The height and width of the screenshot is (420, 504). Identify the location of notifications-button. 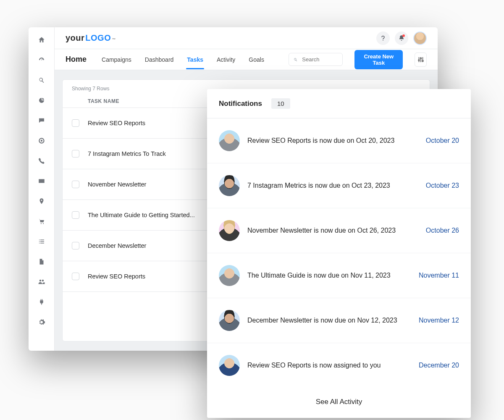
(402, 38).